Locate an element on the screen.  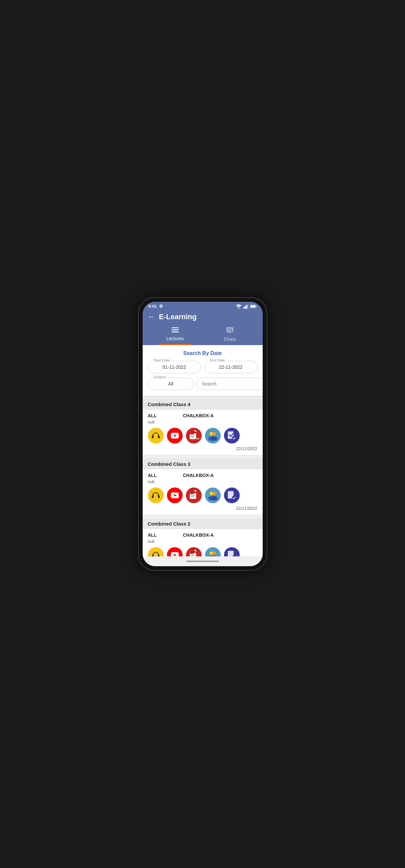
youtube-button-class4 is located at coordinates (175, 436).